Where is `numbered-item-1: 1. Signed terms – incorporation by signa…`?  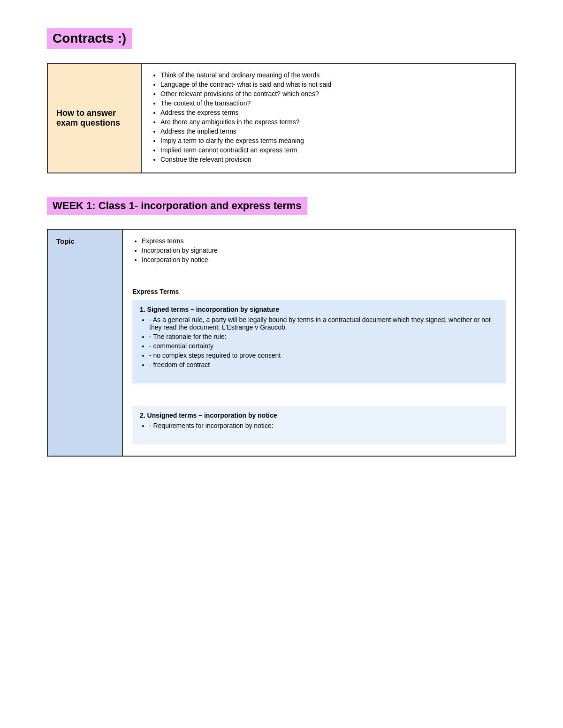 numbered-item-1: 1. Signed terms – incorporation by signa… is located at coordinates (319, 337).